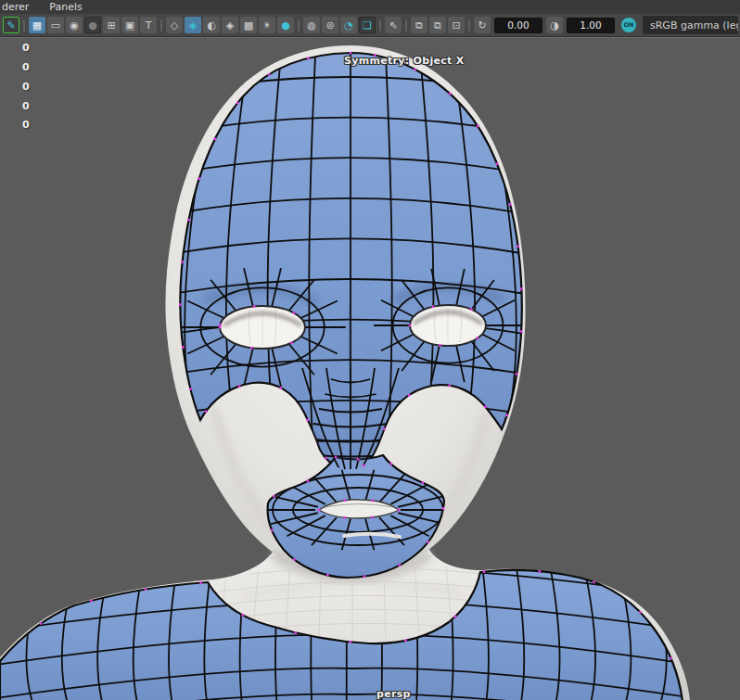 The width and height of the screenshot is (740, 700). What do you see at coordinates (211, 25) in the screenshot?
I see `material-override-icon: ◐` at bounding box center [211, 25].